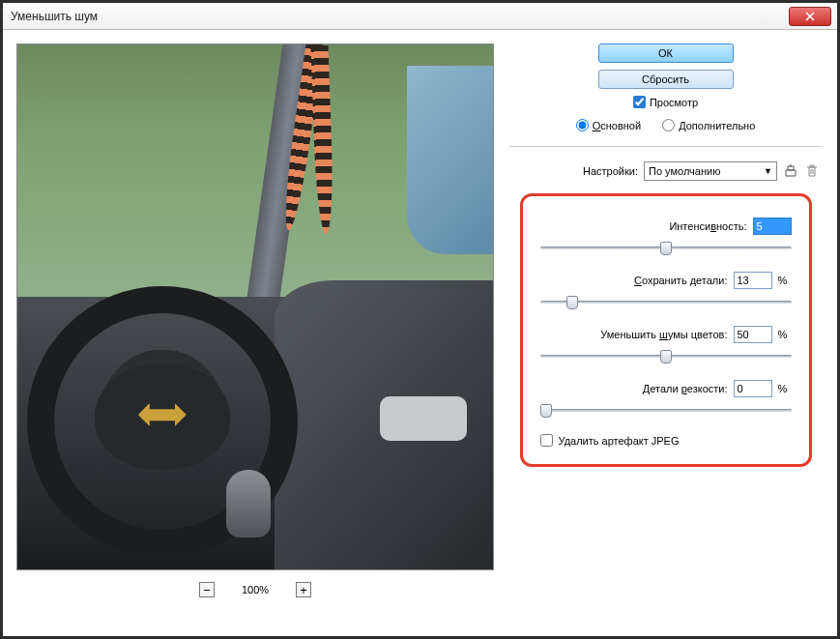  What do you see at coordinates (710, 171) in the screenshot?
I see `preset-combo: По умолчанию ▼` at bounding box center [710, 171].